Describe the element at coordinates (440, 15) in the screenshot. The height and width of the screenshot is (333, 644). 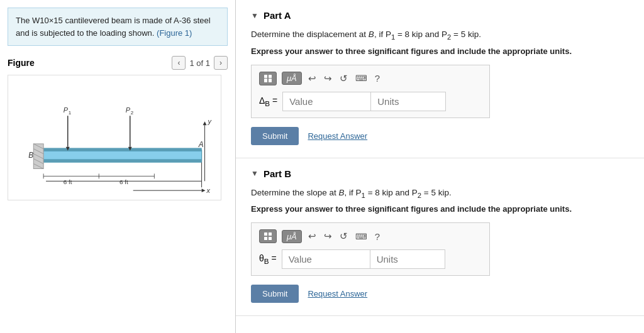
I see `part-a-header: ▼ Part A` at that location.